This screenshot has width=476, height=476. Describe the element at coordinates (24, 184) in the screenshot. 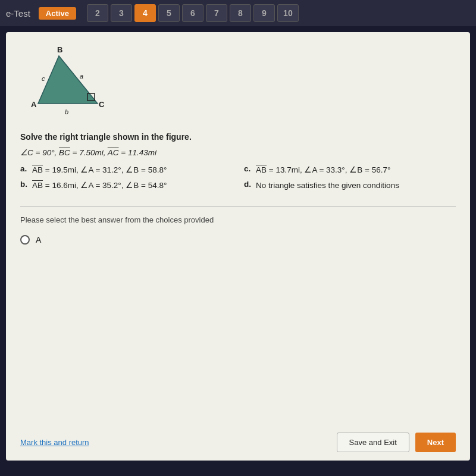

I see `answer-b-letter: b.` at that location.